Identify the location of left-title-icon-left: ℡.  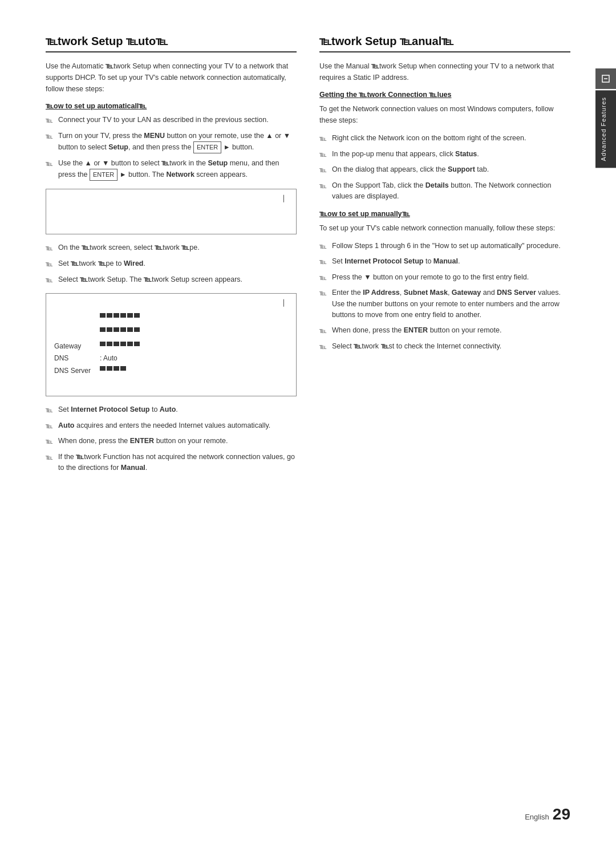
(51, 41).